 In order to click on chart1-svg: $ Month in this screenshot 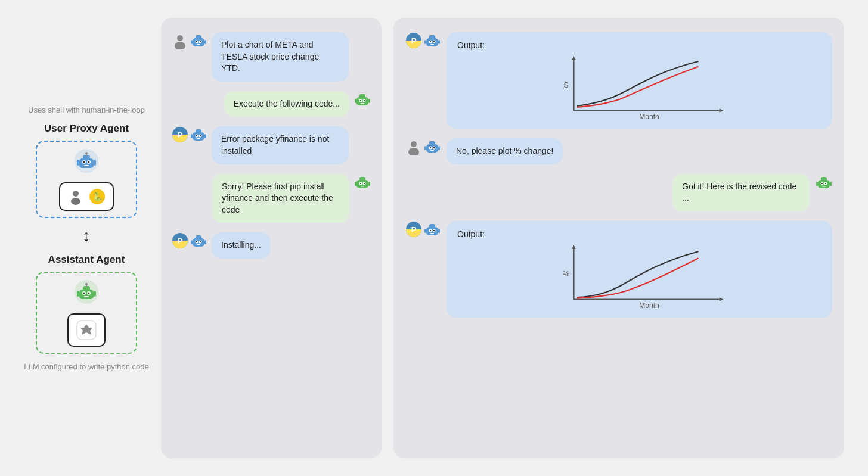, I will do `click(639, 88)`.